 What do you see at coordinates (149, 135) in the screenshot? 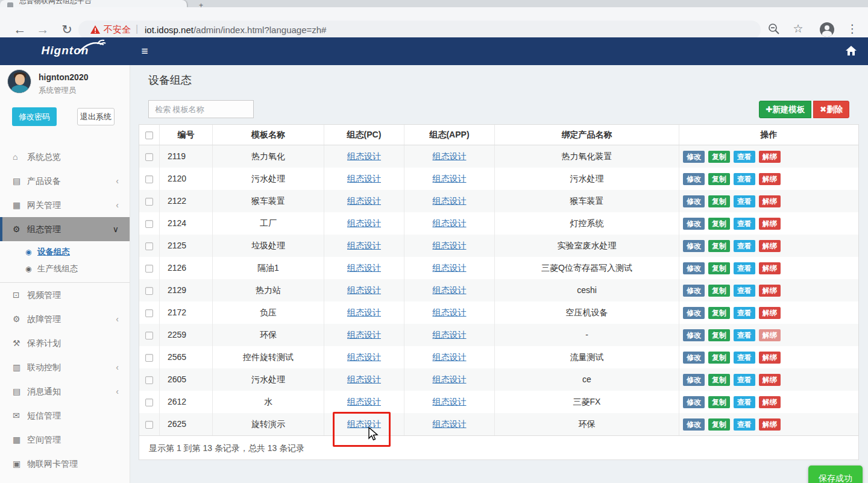
I see `select-all-checkbox` at bounding box center [149, 135].